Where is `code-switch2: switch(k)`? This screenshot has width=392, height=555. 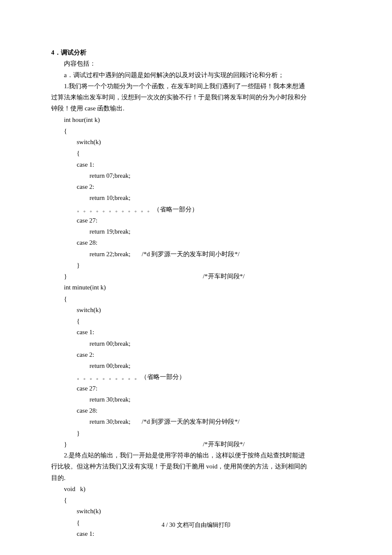 code-switch2: switch(k) is located at coordinates (196, 310).